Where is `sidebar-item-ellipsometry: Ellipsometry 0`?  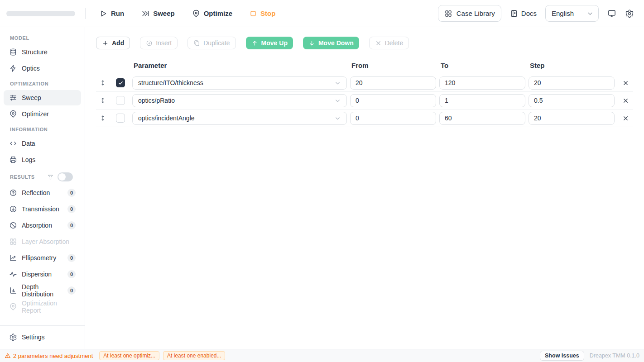
sidebar-item-ellipsometry: Ellipsometry 0 is located at coordinates (43, 258).